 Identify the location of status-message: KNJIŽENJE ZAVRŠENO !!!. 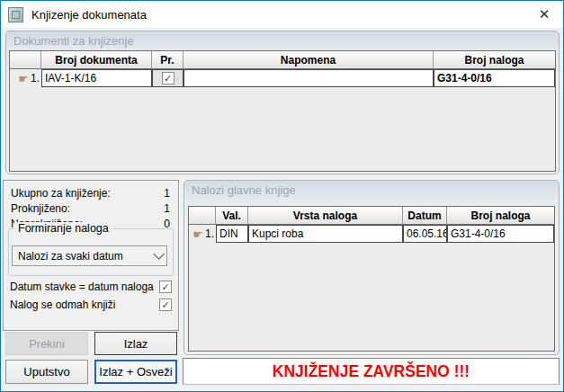
(371, 372).